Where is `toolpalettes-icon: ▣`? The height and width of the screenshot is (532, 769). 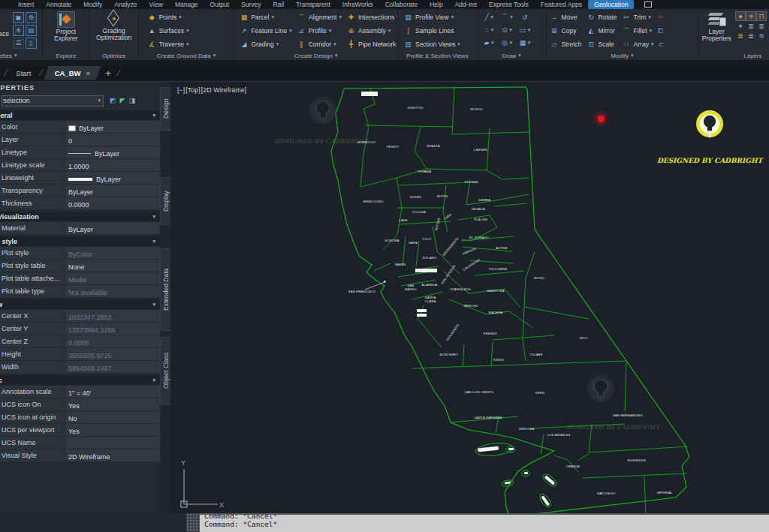 toolpalettes-icon: ▣ is located at coordinates (18, 18).